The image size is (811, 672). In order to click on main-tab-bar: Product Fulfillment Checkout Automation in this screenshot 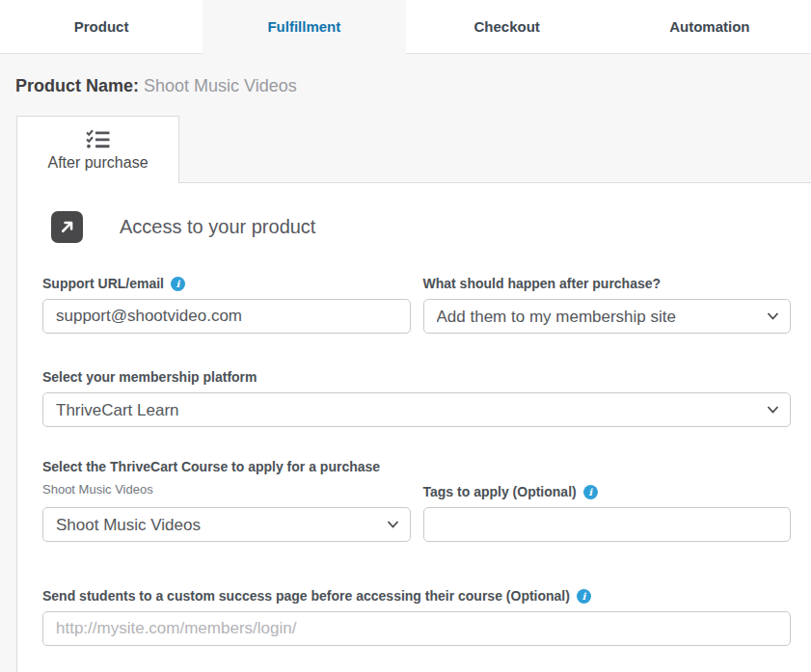, I will do `click(405, 27)`.